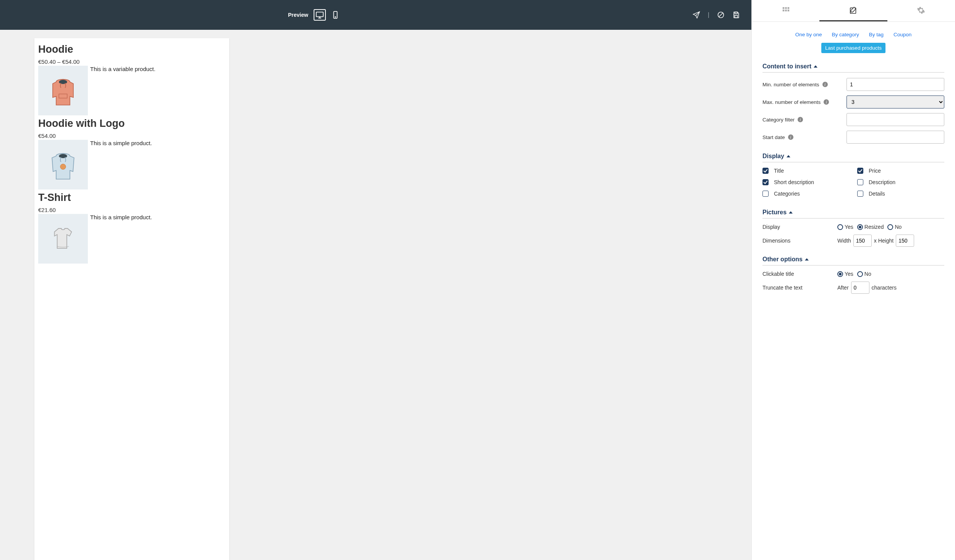  I want to click on product-item: Hoodie€50.40 – €54.00This is a variable …, so click(132, 79).